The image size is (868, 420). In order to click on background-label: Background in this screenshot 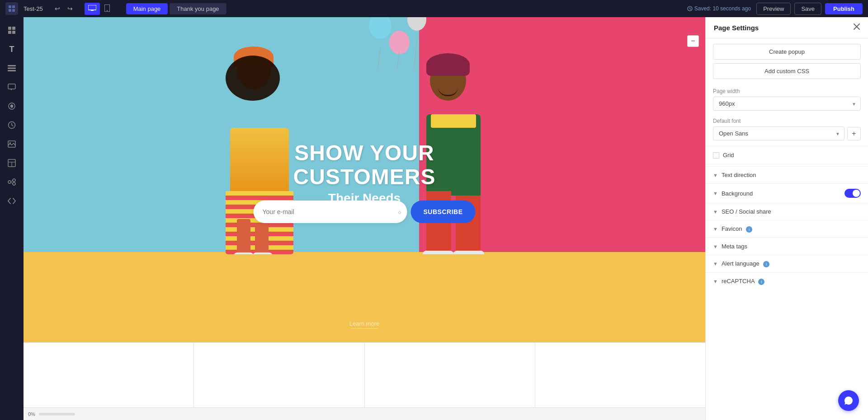, I will do `click(783, 193)`.